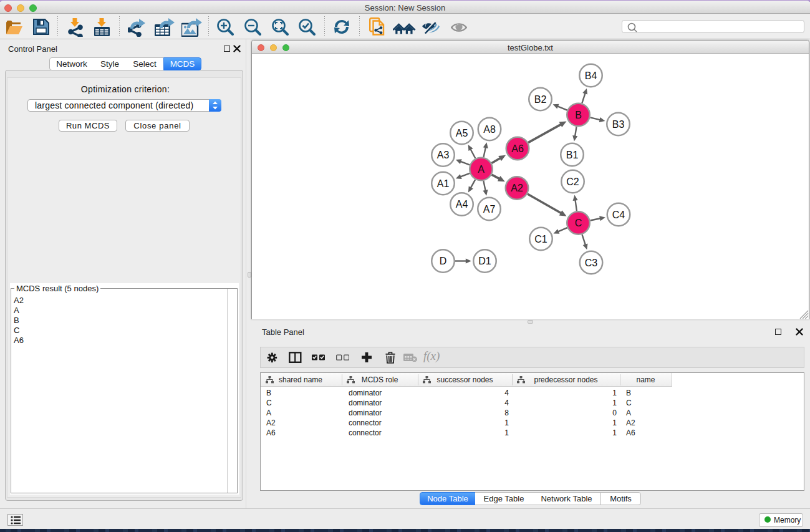  Describe the element at coordinates (489, 130) in the screenshot. I see `svg-text: A8` at that location.